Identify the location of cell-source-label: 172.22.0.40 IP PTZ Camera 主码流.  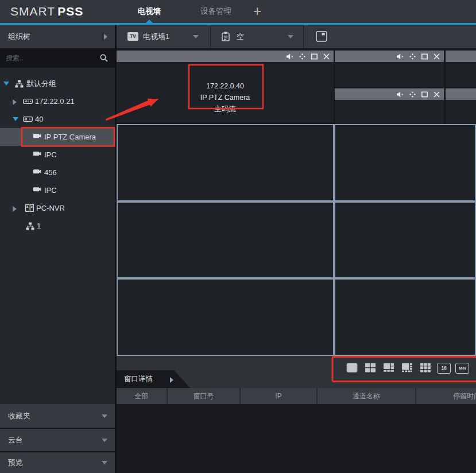
(225, 98).